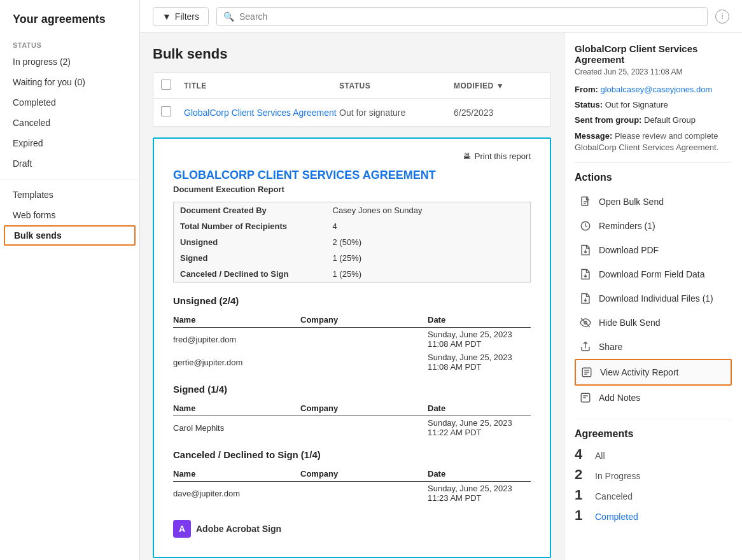 The height and width of the screenshot is (560, 742). Describe the element at coordinates (496, 157) in the screenshot. I see `print-link: 🖶 Print this report` at that location.